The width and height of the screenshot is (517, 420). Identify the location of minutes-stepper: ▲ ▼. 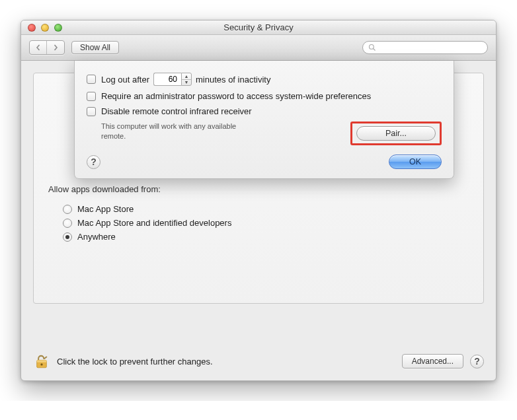
(186, 79).